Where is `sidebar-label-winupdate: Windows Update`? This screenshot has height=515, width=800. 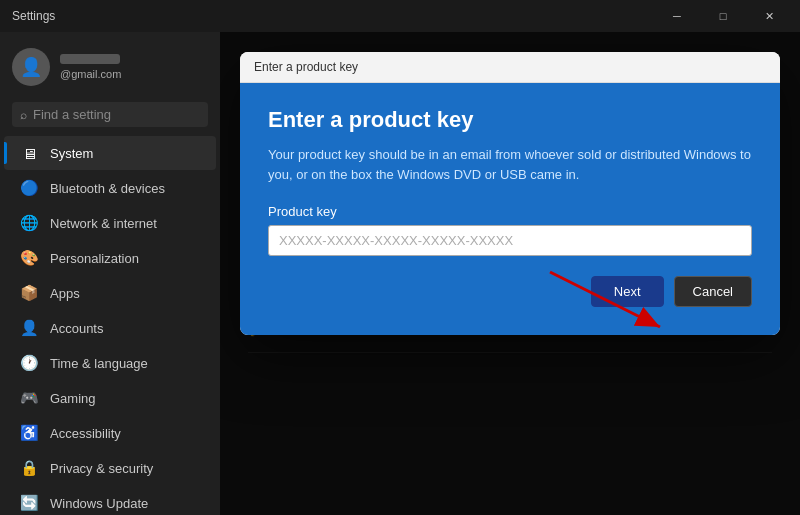
sidebar-label-winupdate: Windows Update is located at coordinates (99, 504).